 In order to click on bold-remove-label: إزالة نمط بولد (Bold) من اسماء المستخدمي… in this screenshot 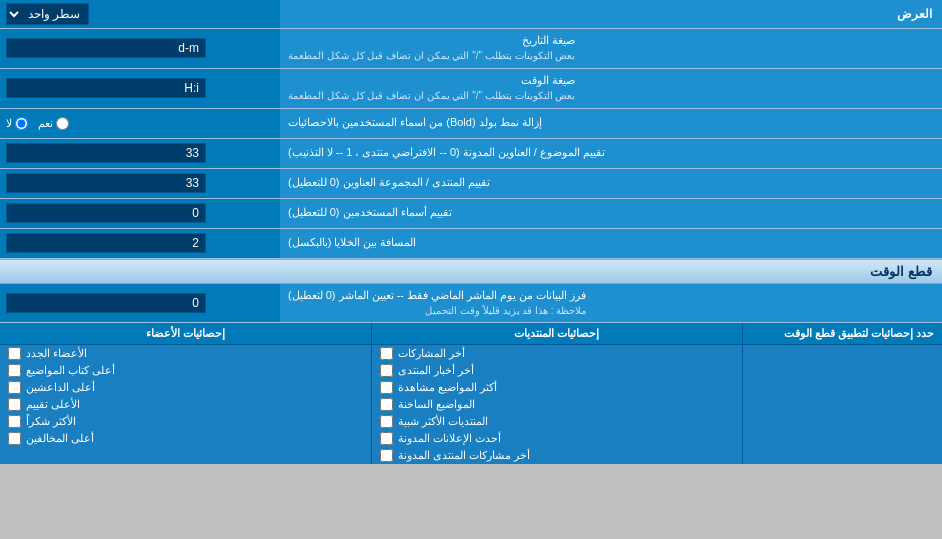, I will do `click(611, 124)`.